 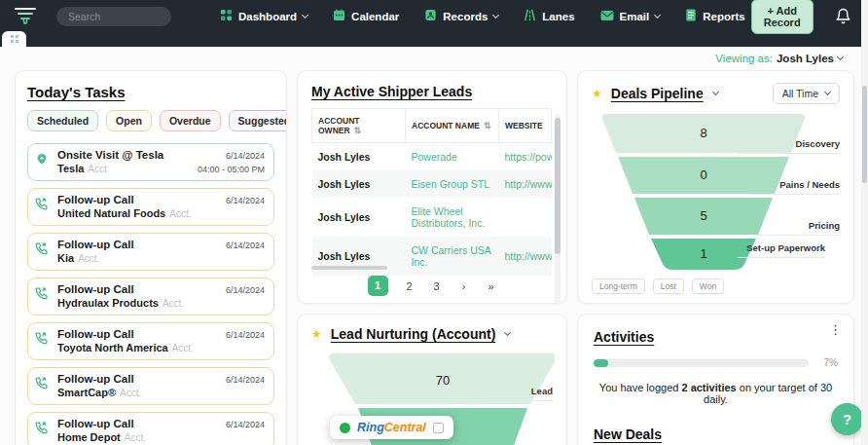 What do you see at coordinates (391, 427) in the screenshot?
I see `ringcentral-widget: RingCentral` at bounding box center [391, 427].